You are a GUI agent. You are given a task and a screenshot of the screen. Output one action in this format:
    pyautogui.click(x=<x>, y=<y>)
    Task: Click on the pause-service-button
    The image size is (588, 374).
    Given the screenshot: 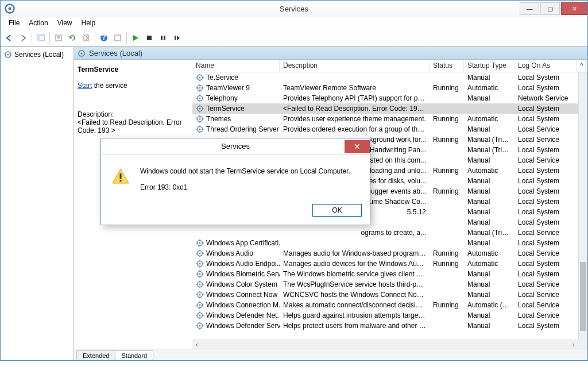 What is the action you would take?
    pyautogui.click(x=163, y=38)
    